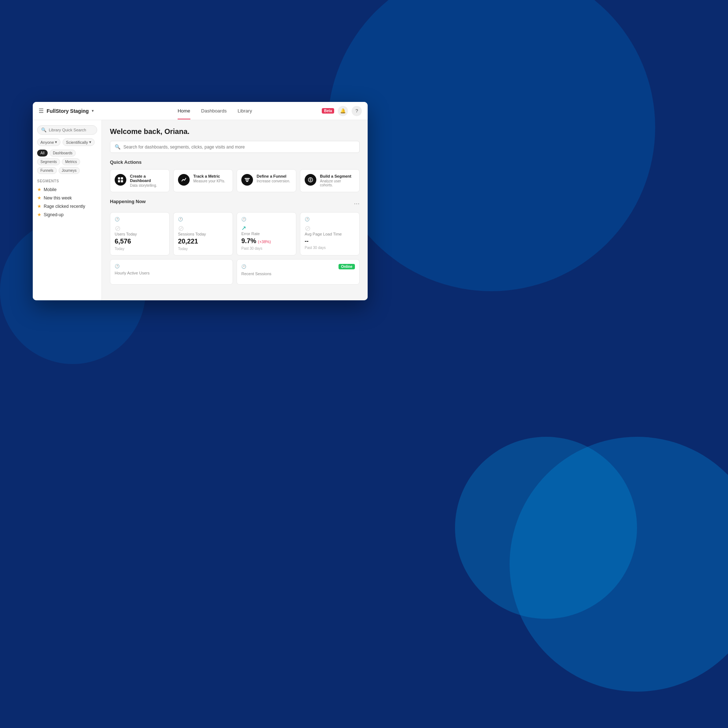 The width and height of the screenshot is (728, 728). I want to click on tab-library: Library, so click(245, 111).